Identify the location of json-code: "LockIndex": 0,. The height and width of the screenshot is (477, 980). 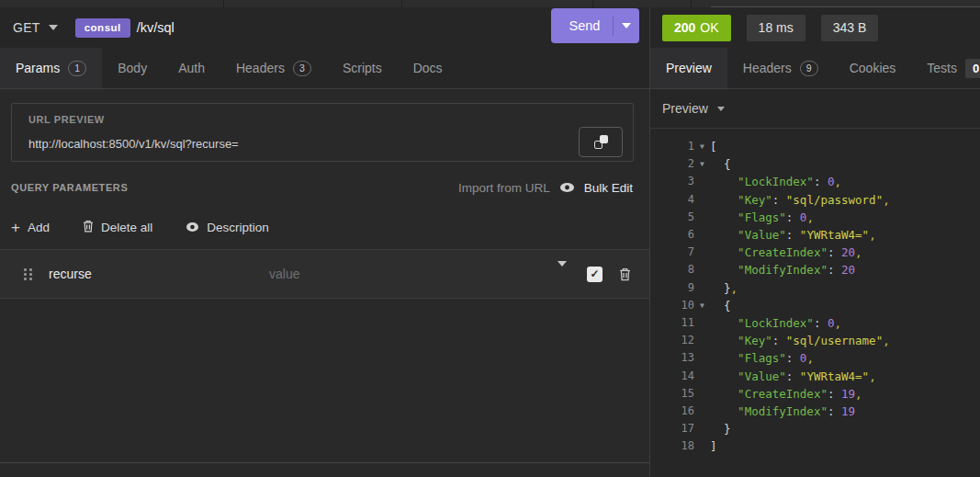
(775, 182).